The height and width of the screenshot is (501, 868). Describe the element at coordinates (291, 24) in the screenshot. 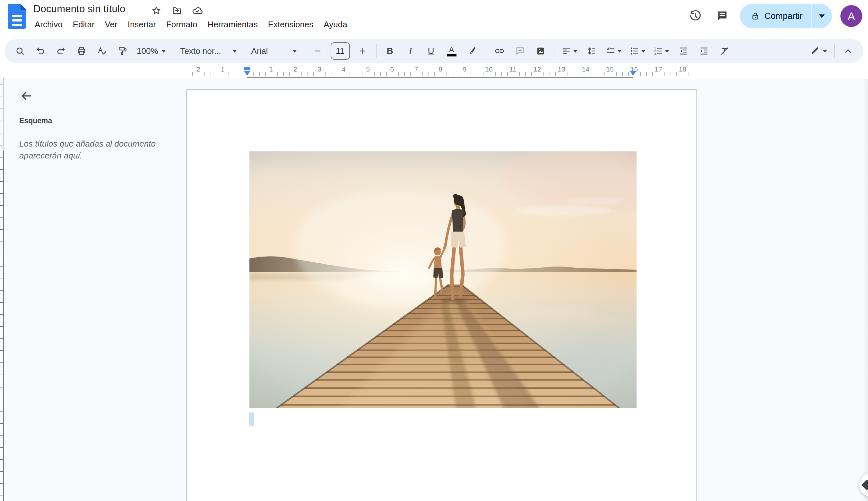

I see `menu-extensiones: Extensiones` at that location.